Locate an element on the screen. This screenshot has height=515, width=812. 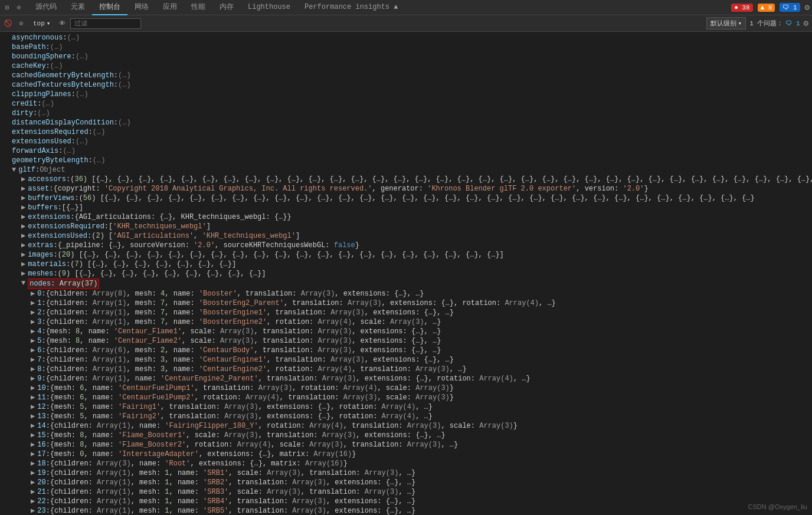
clear-console-icon: 🚫 is located at coordinates (8, 24).